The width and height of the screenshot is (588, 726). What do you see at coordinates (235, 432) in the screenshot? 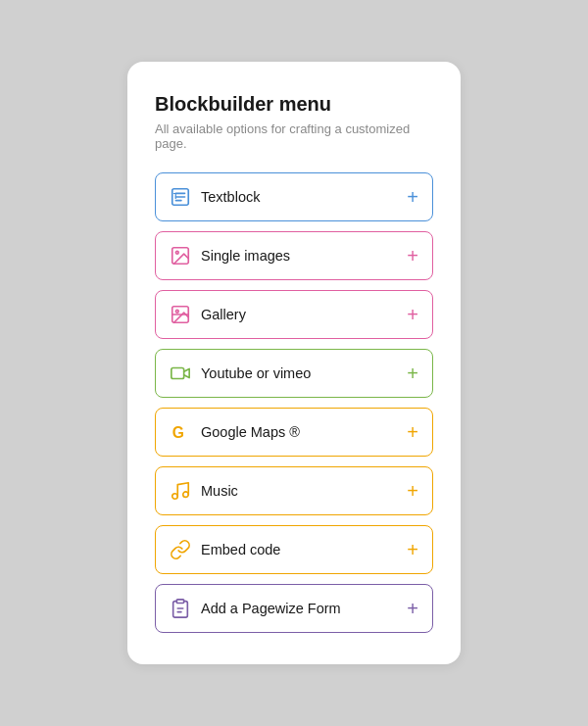
I see `menu-item-left: G Google Maps ®` at bounding box center [235, 432].